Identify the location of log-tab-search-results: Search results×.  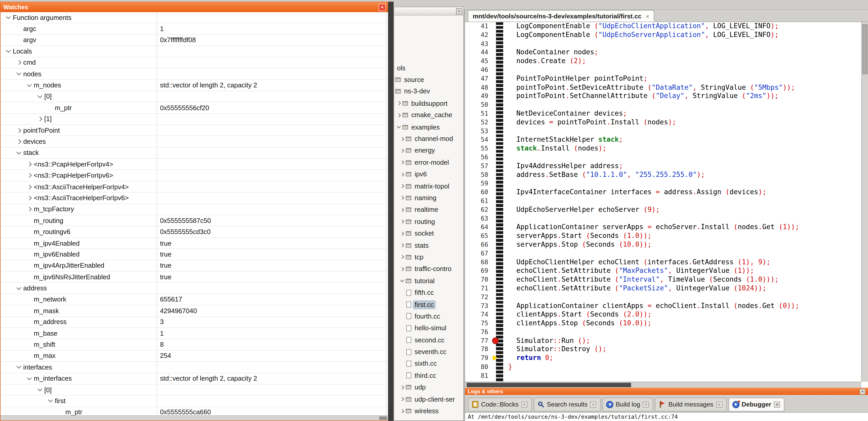
(567, 404).